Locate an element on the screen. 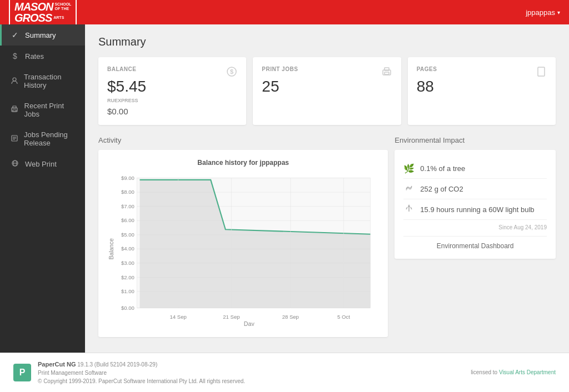  user-menu: jppappas is located at coordinates (543, 12).